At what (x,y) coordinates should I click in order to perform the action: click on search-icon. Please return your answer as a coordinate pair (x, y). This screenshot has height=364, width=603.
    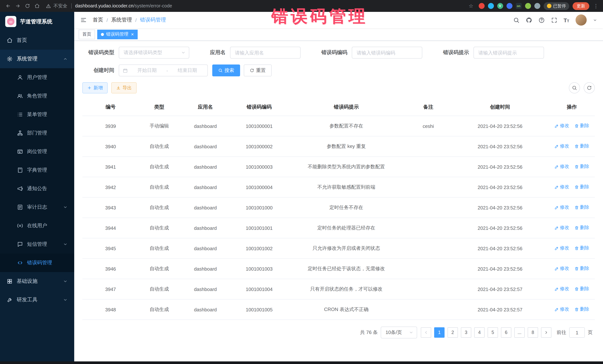
    Looking at the image, I should click on (516, 20).